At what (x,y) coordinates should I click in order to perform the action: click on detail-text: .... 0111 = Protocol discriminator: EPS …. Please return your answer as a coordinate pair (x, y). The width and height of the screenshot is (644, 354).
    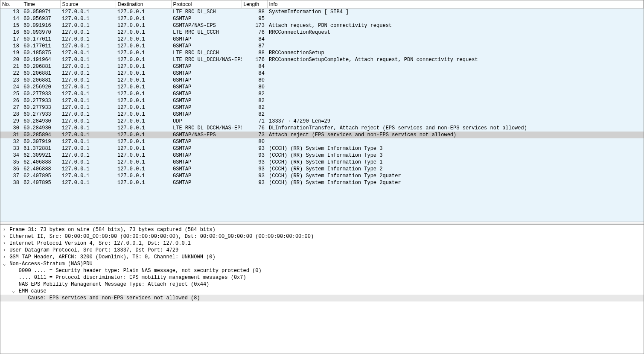
    Looking at the image, I should click on (132, 278).